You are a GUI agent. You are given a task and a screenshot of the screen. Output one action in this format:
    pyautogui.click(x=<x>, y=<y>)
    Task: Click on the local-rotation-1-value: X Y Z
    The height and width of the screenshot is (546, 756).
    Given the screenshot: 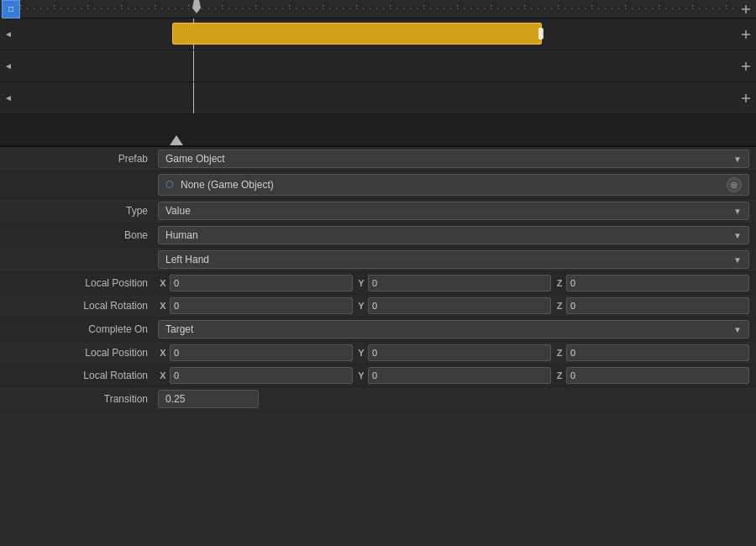 What is the action you would take?
    pyautogui.click(x=454, y=306)
    